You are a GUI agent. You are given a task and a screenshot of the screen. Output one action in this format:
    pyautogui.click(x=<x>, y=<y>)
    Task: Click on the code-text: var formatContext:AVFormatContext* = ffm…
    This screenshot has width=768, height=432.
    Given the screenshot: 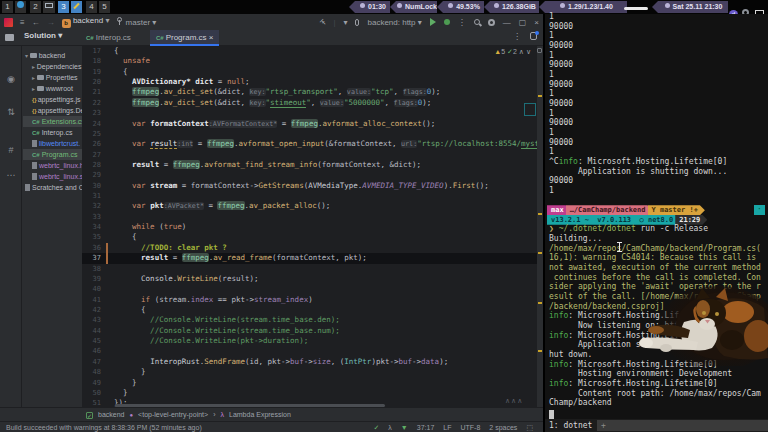 What is the action you would take?
    pyautogui.click(x=274, y=124)
    